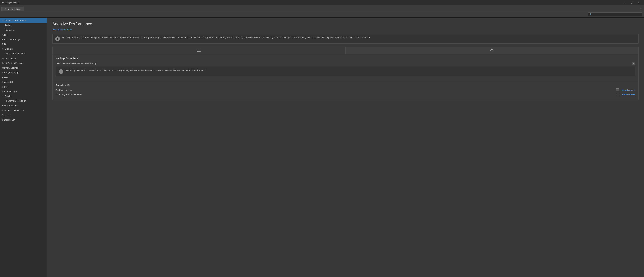 This screenshot has height=277, width=644. Describe the element at coordinates (5, 9) in the screenshot. I see `tab-gear-icon: ⚙` at that location.